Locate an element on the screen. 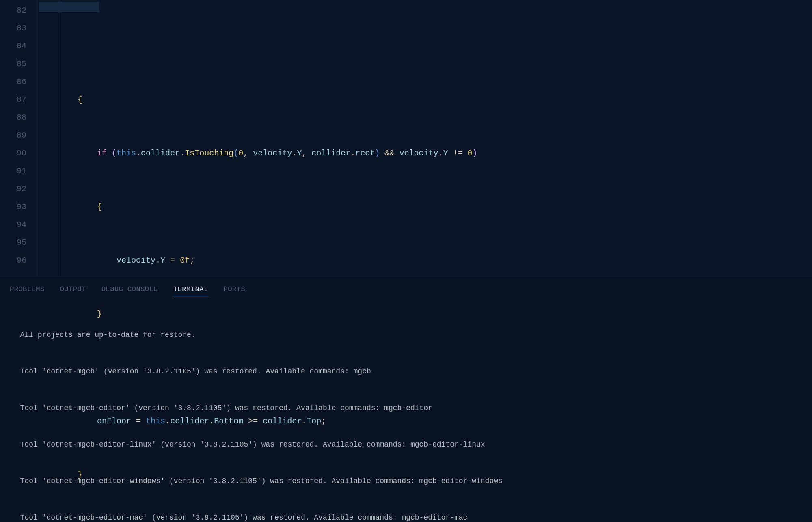 This screenshot has height=522, width=812. line-number: 90 is located at coordinates (13, 153).